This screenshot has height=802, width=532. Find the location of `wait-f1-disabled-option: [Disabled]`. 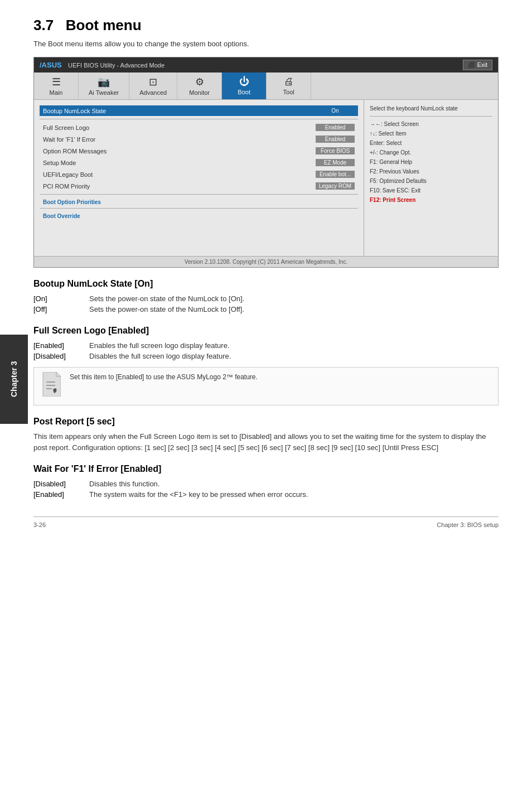

wait-f1-disabled-option: [Disabled] is located at coordinates (61, 484).